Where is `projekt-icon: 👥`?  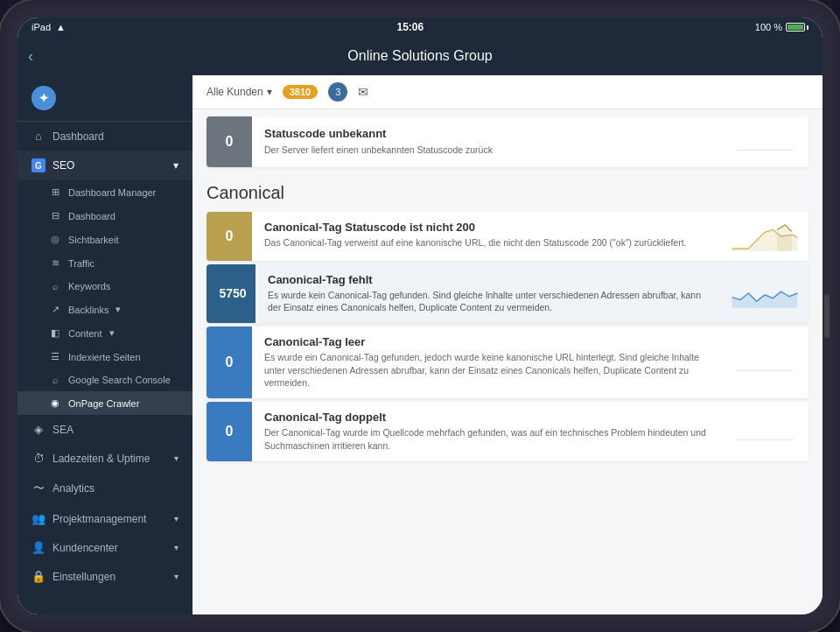
projekt-icon: 👥 is located at coordinates (38, 518).